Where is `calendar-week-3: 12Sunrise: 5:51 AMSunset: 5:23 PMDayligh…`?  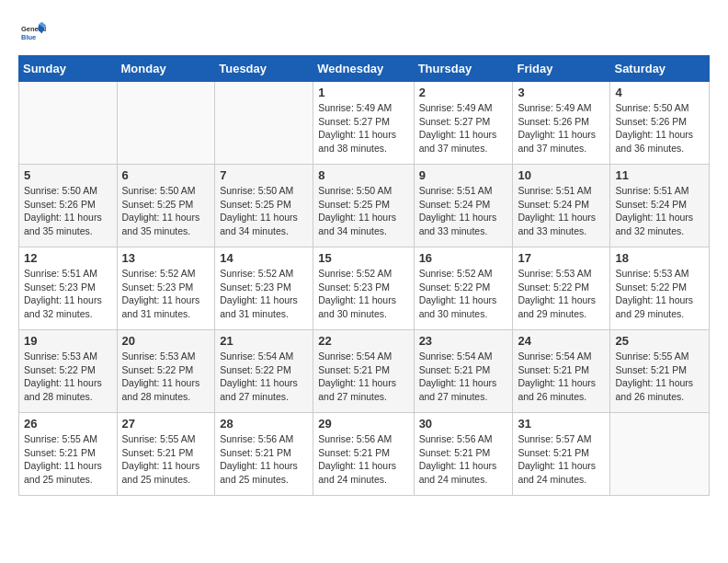 calendar-week-3: 12Sunrise: 5:51 AMSunset: 5:23 PMDayligh… is located at coordinates (364, 289).